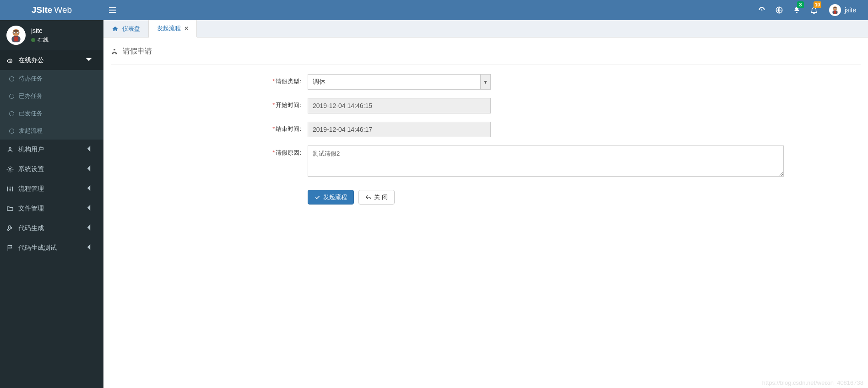 The height and width of the screenshot is (388, 868). Describe the element at coordinates (434, 10) in the screenshot. I see `topbar: JSite Web 3 10 jsite` at that location.